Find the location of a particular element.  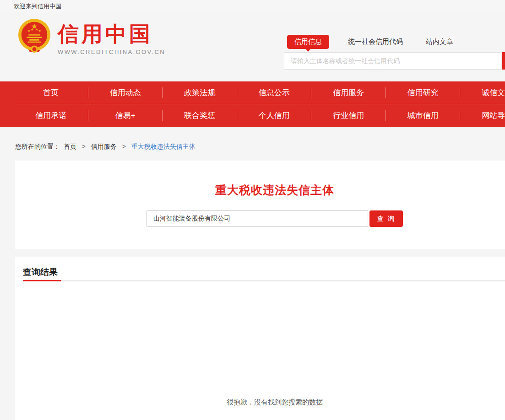

logo-text: 信用中国 WWW.CREDITCHINA.GOV.CN is located at coordinates (112, 37).